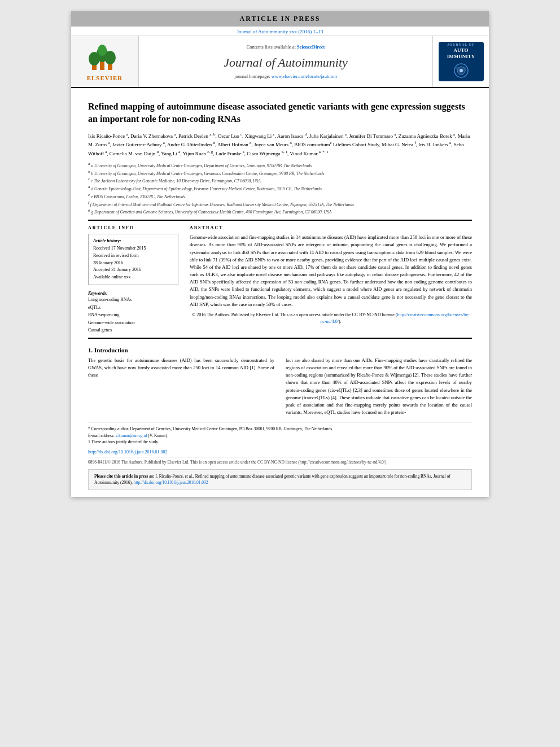  What do you see at coordinates (280, 386) in the screenshot?
I see `intro-columns: The genetic basis for autoimmune disease…` at bounding box center [280, 386].